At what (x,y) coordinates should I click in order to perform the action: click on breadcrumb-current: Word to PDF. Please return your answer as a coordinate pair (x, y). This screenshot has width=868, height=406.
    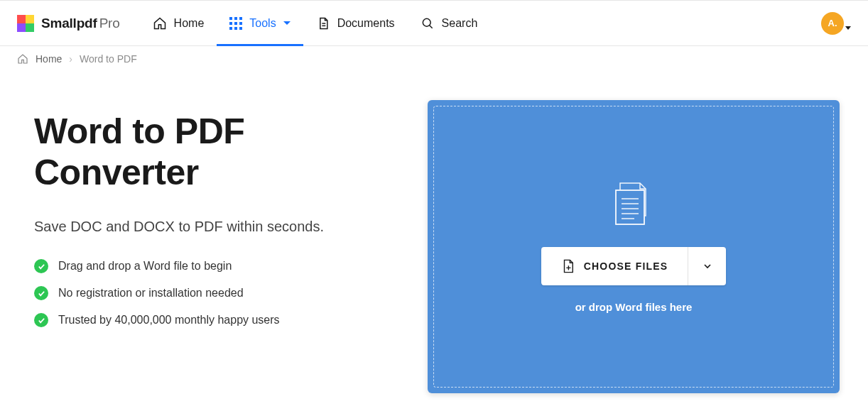
    Looking at the image, I should click on (108, 59).